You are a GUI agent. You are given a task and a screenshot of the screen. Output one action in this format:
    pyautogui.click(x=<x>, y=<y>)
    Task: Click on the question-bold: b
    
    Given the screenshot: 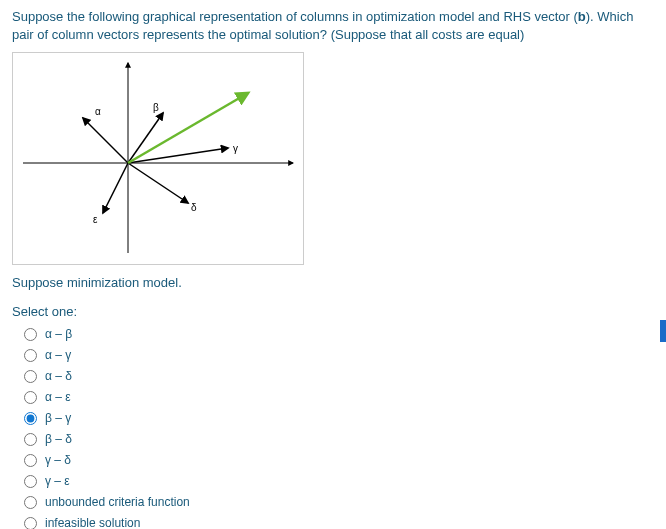 What is the action you would take?
    pyautogui.click(x=582, y=16)
    